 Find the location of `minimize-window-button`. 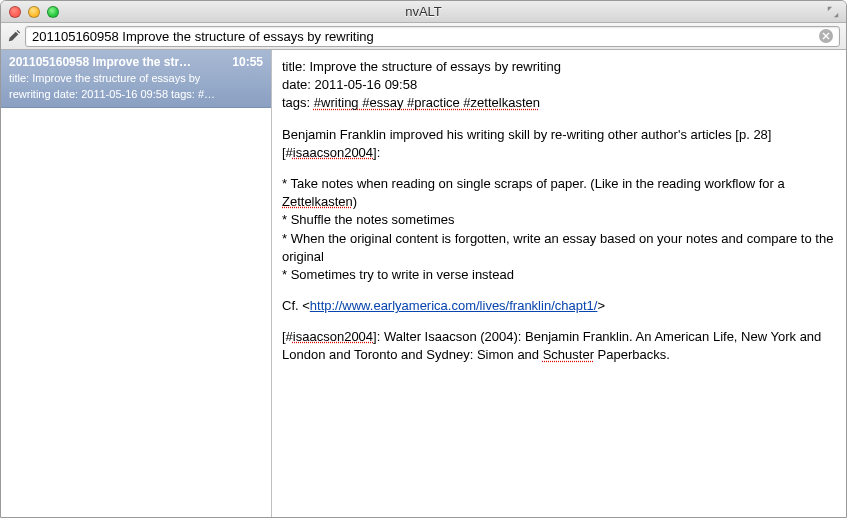

minimize-window-button is located at coordinates (34, 12).